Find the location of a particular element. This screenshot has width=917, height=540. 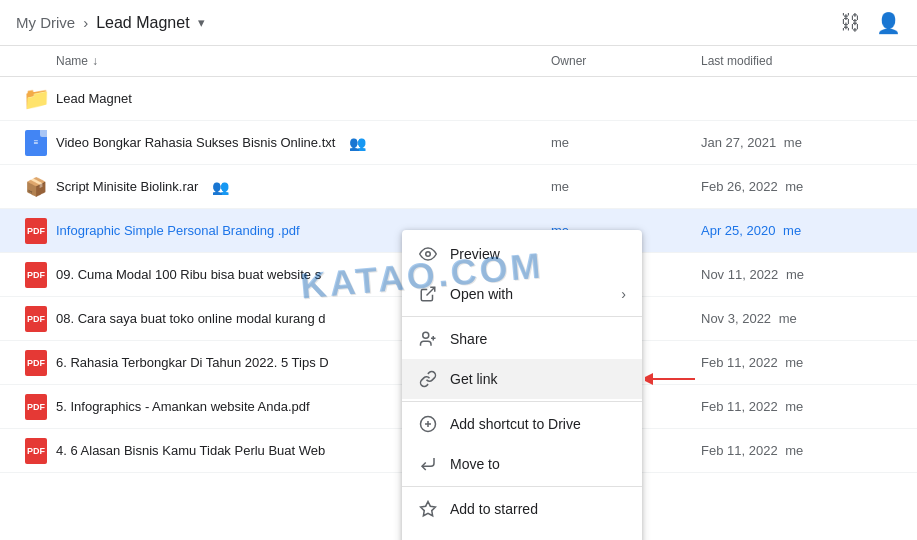

file-name: 4. 6 Alasan Bisnis Kamu Tidak Perlu Buat… is located at coordinates (194, 450).